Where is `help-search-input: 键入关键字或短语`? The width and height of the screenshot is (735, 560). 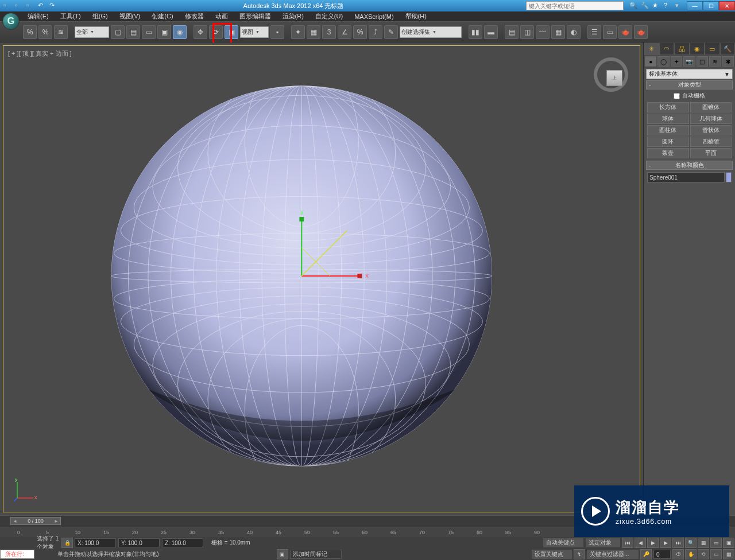
help-search-input: 键入关键字或短语 is located at coordinates (575, 6).